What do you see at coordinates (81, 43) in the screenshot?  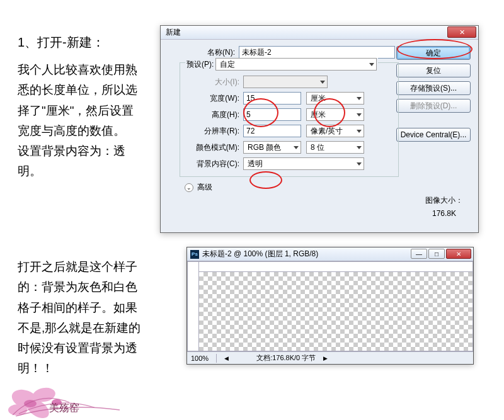 I see `heading-text: 1、打开-新建：` at bounding box center [81, 43].